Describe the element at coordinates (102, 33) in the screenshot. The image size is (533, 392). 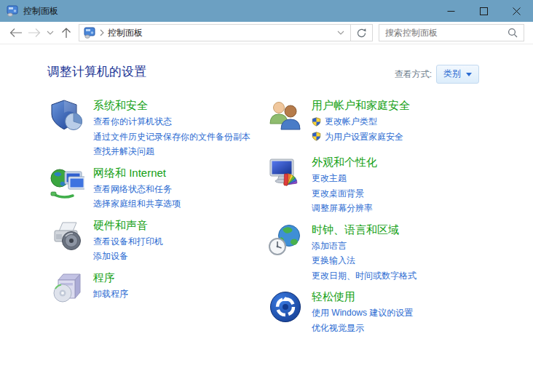
I see `breadcrumb-arrow-icon` at that location.